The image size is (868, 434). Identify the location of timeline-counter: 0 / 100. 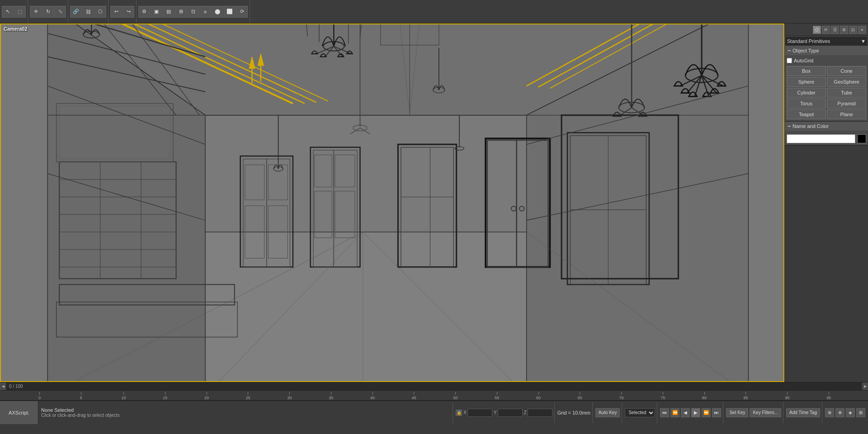
(16, 386).